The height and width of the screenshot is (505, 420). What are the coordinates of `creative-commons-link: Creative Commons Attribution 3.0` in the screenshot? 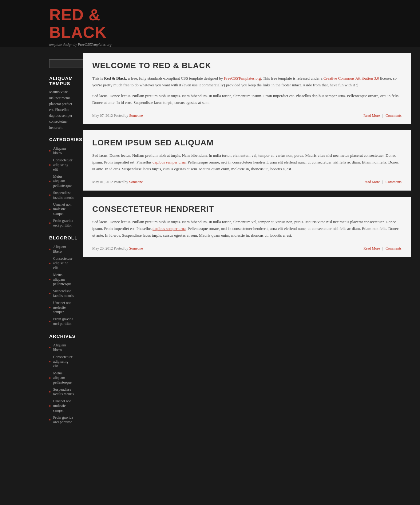 It's located at (351, 78).